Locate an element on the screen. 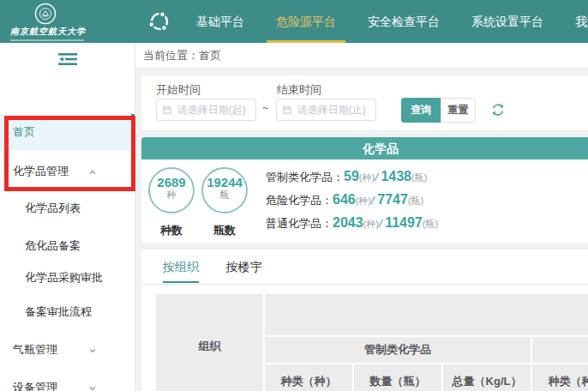 This screenshot has width=588, height=391. species-count-unit: 种 is located at coordinates (171, 196).